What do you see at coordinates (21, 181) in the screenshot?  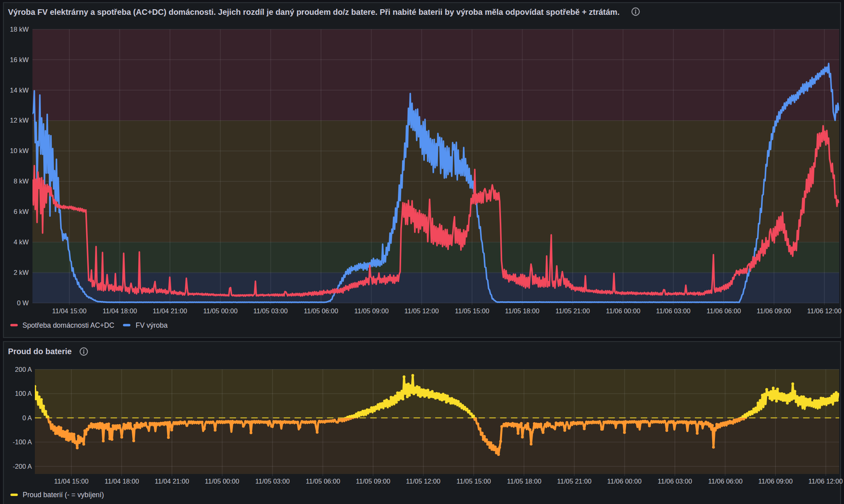 I see `svg-text: 8 kW` at bounding box center [21, 181].